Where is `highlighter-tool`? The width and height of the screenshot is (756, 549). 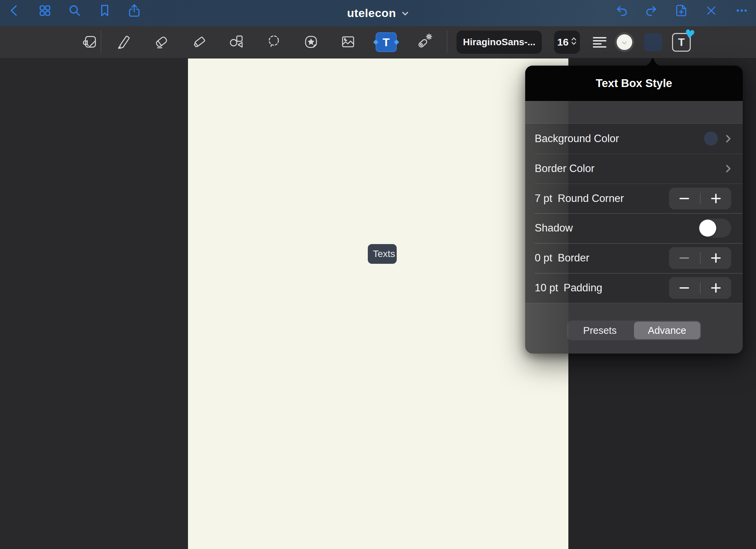 highlighter-tool is located at coordinates (200, 42).